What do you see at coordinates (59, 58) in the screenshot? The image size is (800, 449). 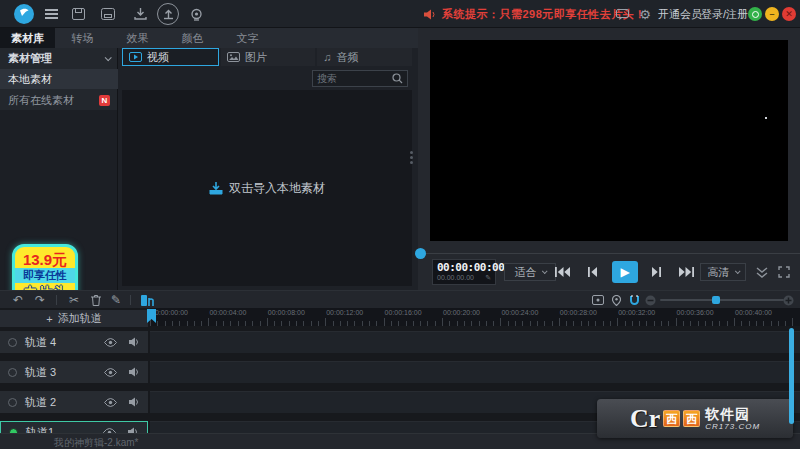 I see `material-manage-dropdown: 素材管理` at bounding box center [59, 58].